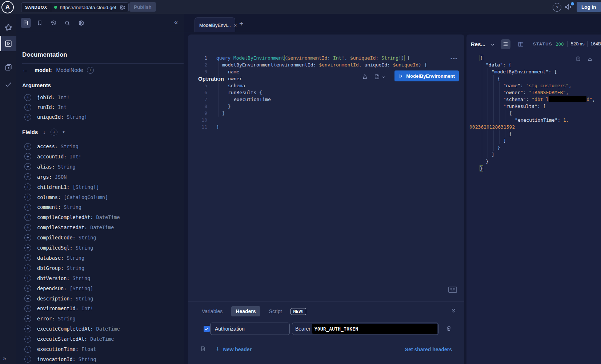 This screenshot has height=364, width=601. Describe the element at coordinates (122, 7) in the screenshot. I see `endpoint-settings-gear-icon` at that location.